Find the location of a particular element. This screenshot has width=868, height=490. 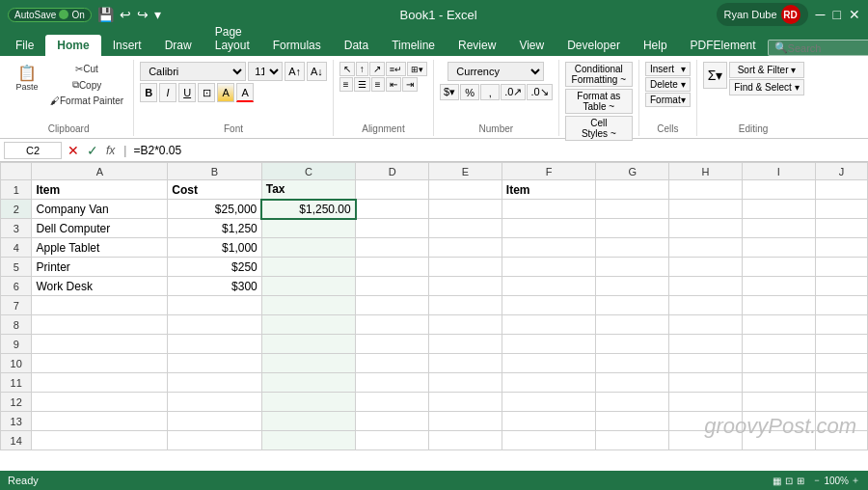

cell-B13 is located at coordinates (214, 422).